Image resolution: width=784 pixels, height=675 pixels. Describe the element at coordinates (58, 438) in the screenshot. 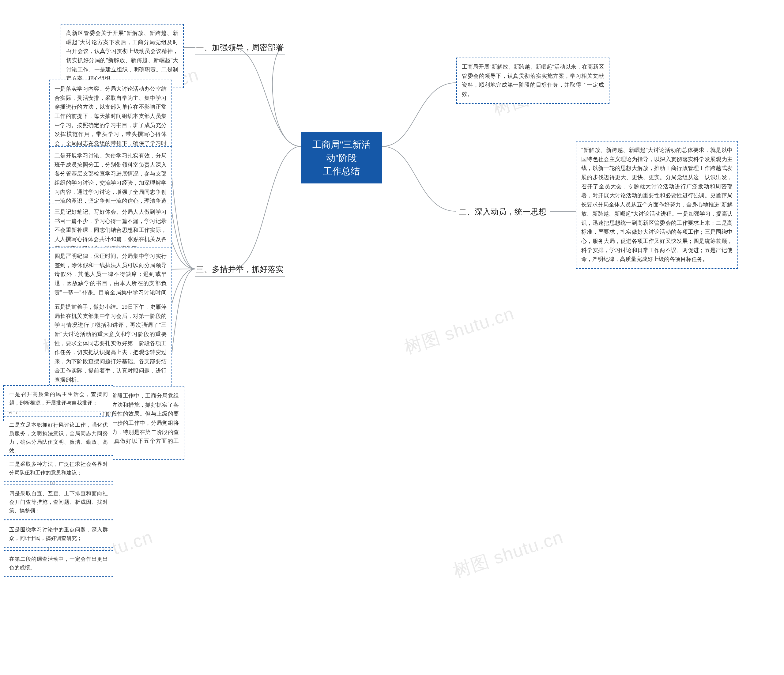

I see `leftlist-item-2: 二是立足本职抓好行风评议工作，强化优质服务，文明执法意识，全局同志共同努力，确保…` at that location.